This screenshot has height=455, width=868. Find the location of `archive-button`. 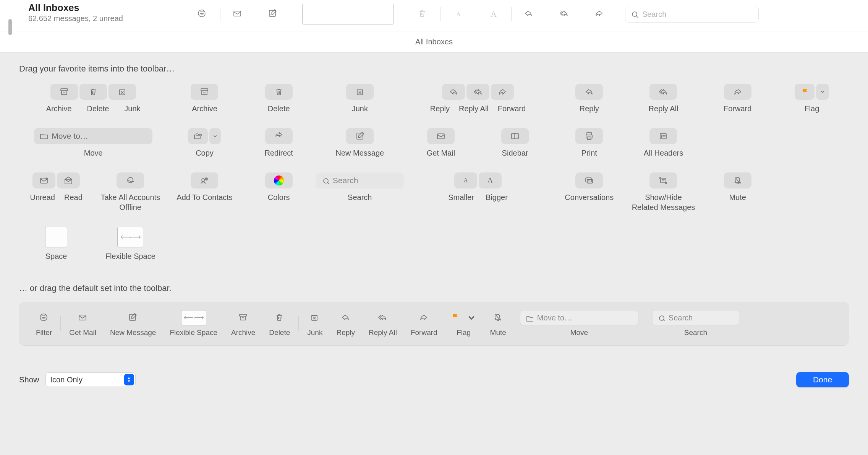

archive-button is located at coordinates (423, 14).